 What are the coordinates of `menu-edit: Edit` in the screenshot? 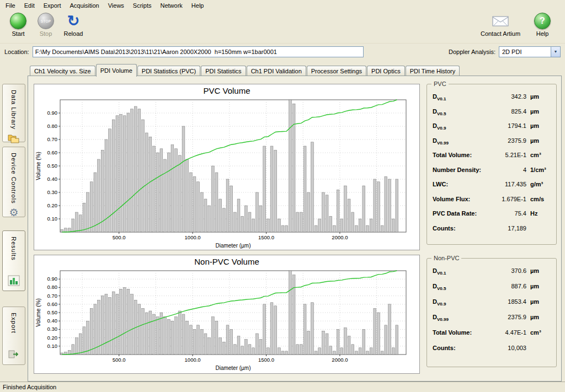 It's located at (30, 6).